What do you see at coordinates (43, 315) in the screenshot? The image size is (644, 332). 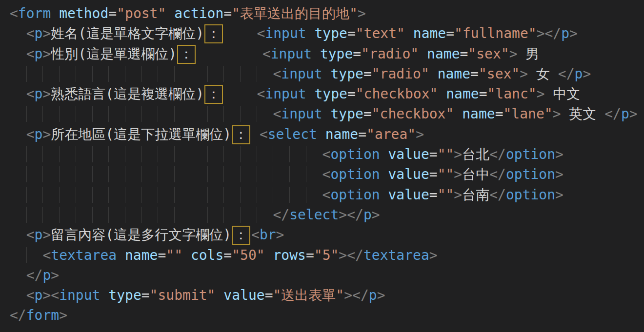 I see `code-token: form` at bounding box center [43, 315].